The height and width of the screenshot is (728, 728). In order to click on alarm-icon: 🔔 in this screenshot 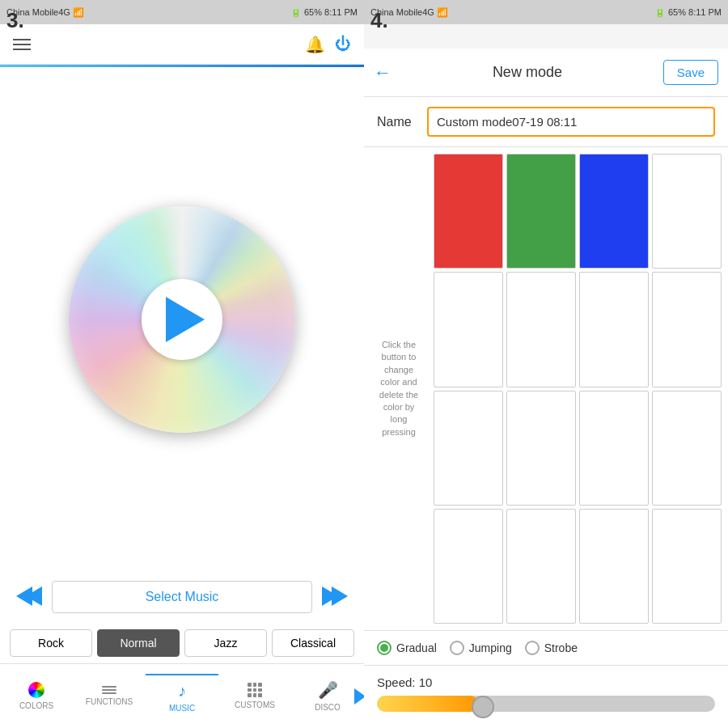, I will do `click(315, 44)`.